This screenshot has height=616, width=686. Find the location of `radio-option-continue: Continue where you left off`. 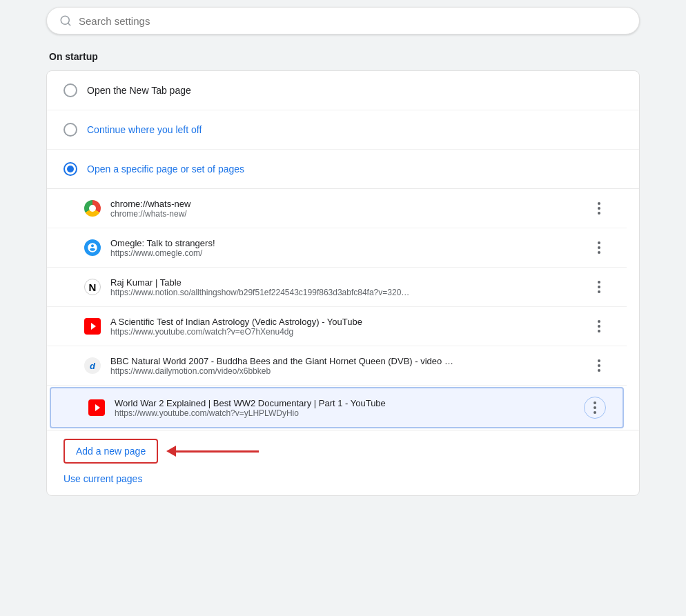

radio-option-continue: Continue where you left off is located at coordinates (343, 130).